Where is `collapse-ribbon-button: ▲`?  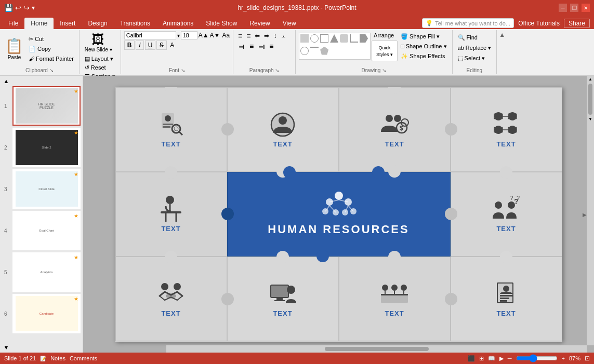
collapse-ribbon-button: ▲ is located at coordinates (502, 35).